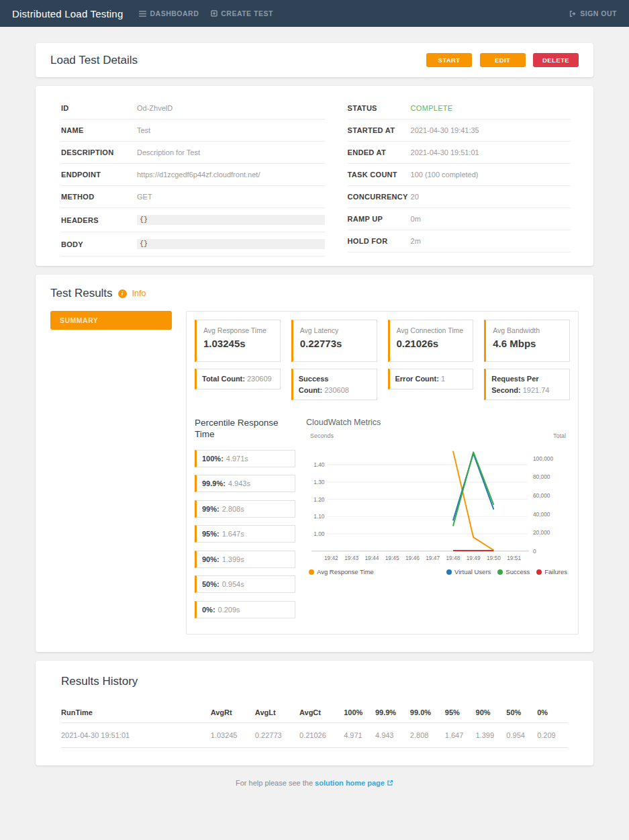 The width and height of the screenshot is (629, 840). I want to click on delete-button: DELETE, so click(556, 60).